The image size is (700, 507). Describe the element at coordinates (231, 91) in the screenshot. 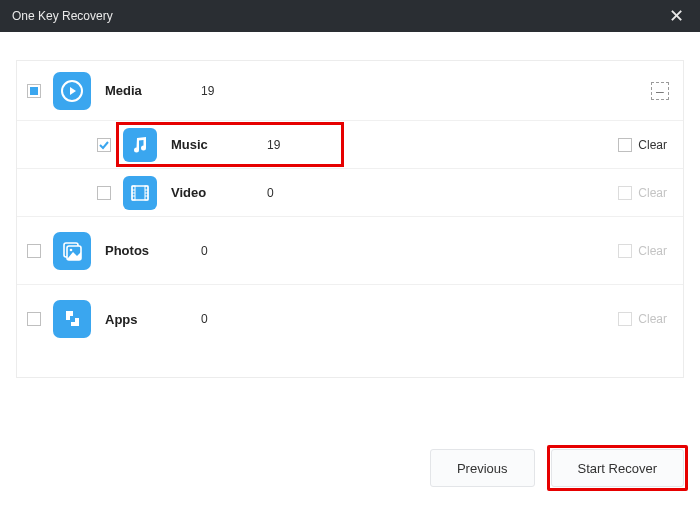

I see `count-media: 19` at that location.